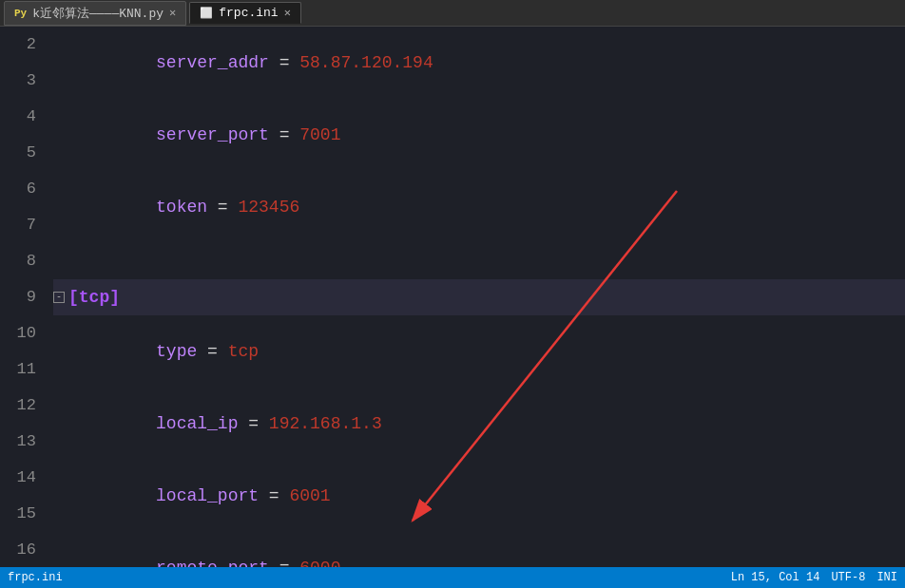  What do you see at coordinates (23, 296) in the screenshot?
I see `line-numbers: 2 3 4 5 6 7 8 9 10 11 12 13 14 15 16` at bounding box center [23, 296].